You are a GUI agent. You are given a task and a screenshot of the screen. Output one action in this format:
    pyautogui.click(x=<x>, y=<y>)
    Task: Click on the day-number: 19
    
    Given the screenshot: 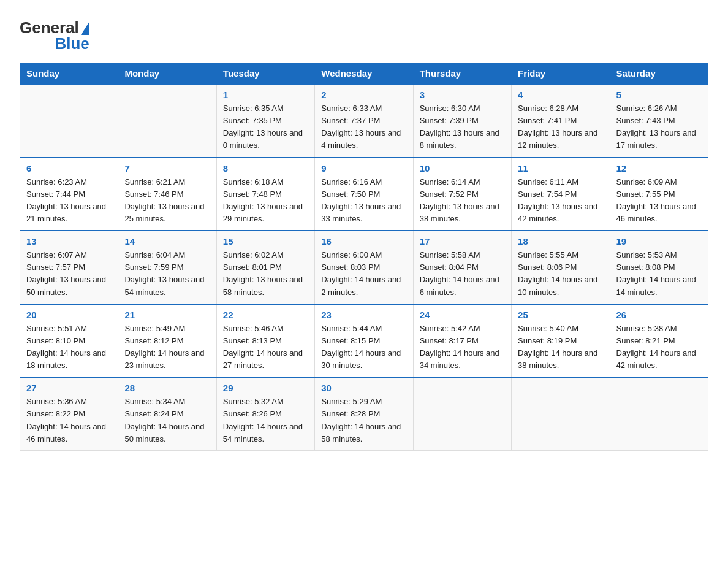 What is the action you would take?
    pyautogui.click(x=659, y=242)
    